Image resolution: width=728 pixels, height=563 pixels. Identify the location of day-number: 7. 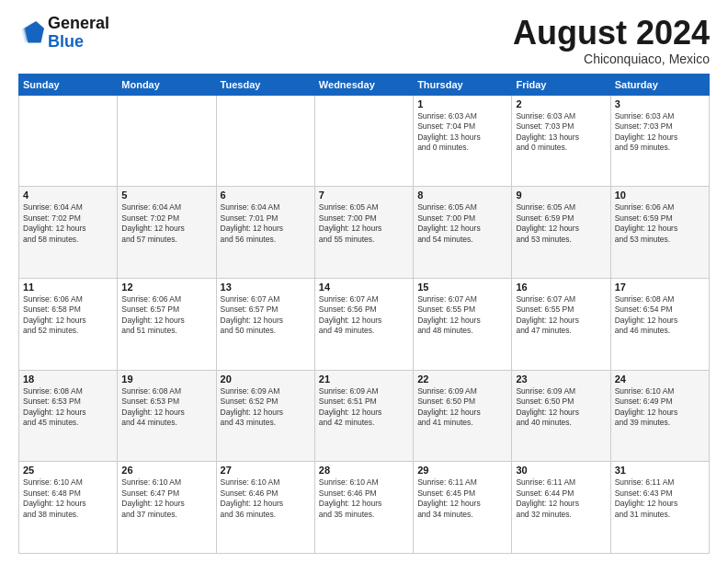
(364, 195).